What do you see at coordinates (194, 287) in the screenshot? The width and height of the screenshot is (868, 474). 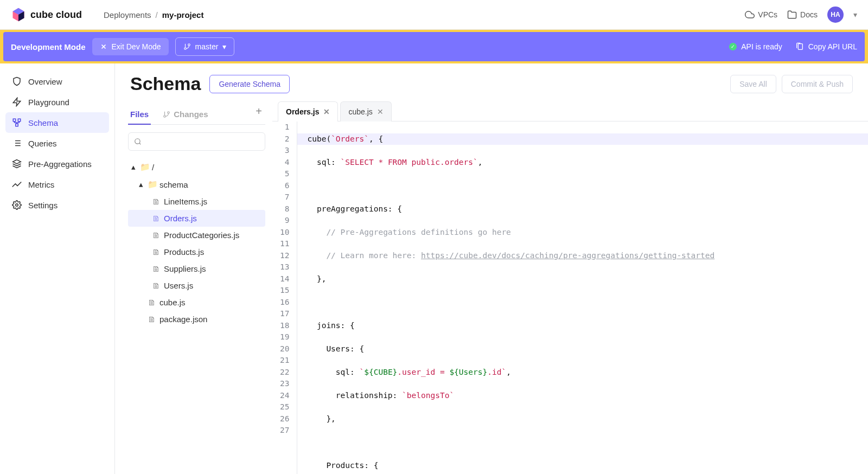 I see `files-panel: Files Changes + ▴ 📁 /` at bounding box center [194, 287].